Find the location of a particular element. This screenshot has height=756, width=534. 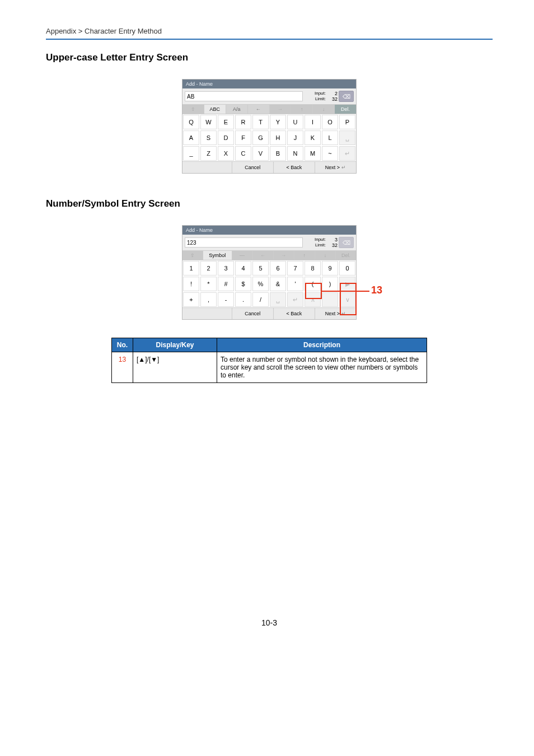

key is located at coordinates (330, 300).